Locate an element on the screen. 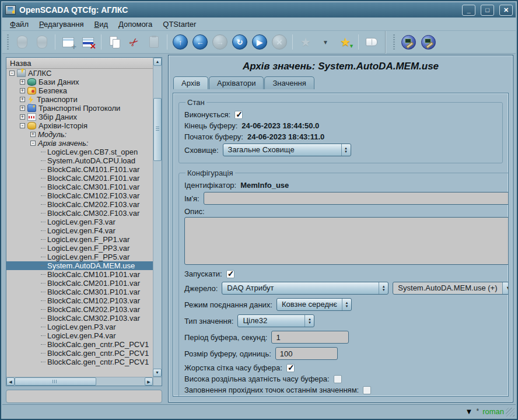  menu-view: Вид is located at coordinates (101, 24).